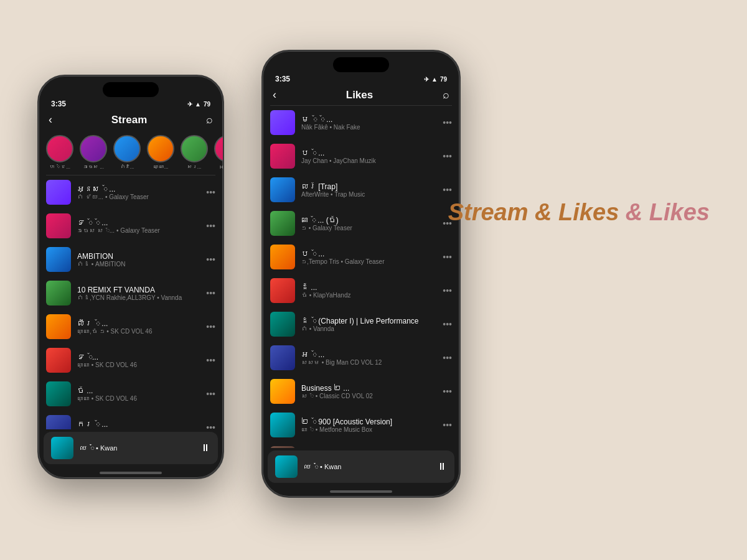  I want to click on song-item: ប ំ ... ១,Tempo Tris • Galaxy Teaser •••, so click(361, 257).